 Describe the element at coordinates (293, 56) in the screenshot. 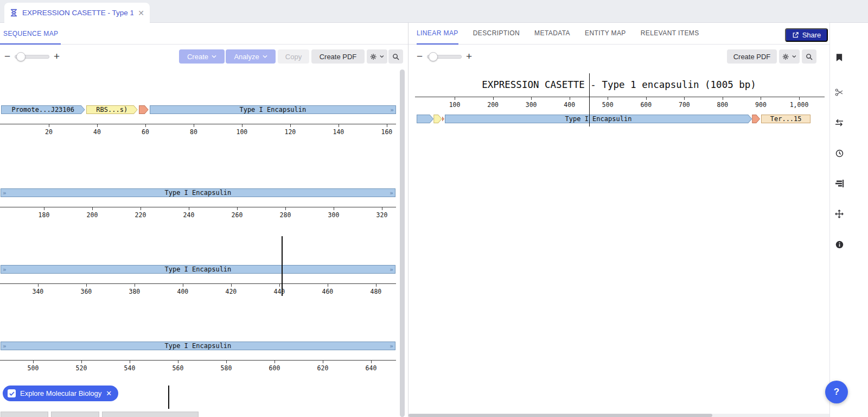

I see `copy-button: Copy` at that location.